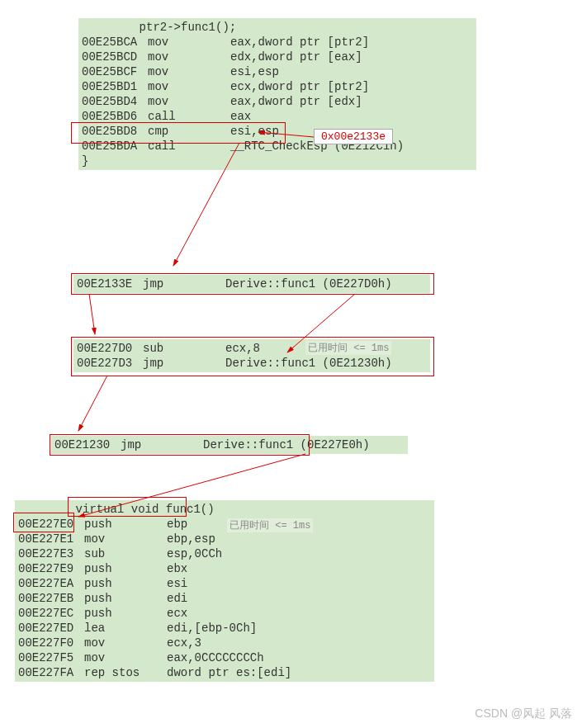  I want to click on asm-row: 00E25BCFmovesi,esp, so click(277, 72).